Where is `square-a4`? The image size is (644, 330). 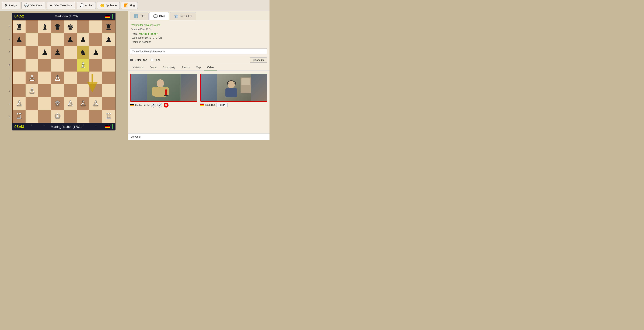 square-a4 is located at coordinates (19, 78).